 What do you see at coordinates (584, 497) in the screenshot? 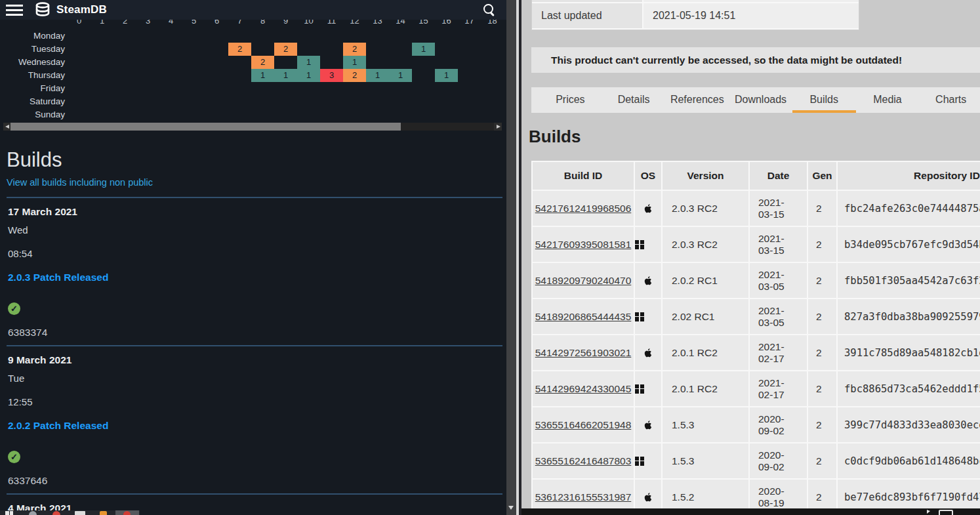
I see `build-id-link: 53612316155531987` at bounding box center [584, 497].